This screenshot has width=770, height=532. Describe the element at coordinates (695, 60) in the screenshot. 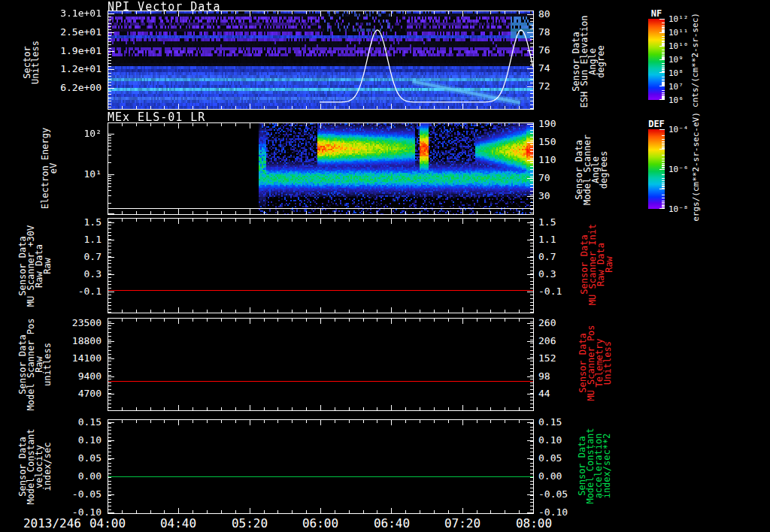

I see `nf-colorbar-units: cnts/(cm**2-sr-sec)` at that location.